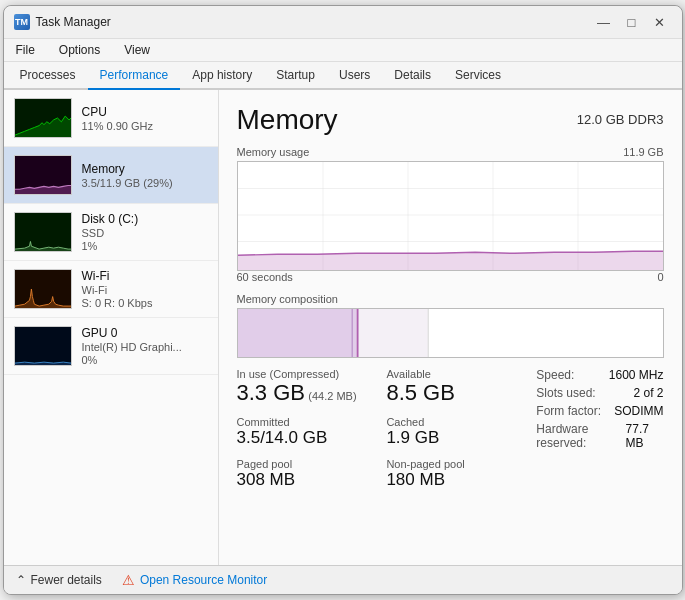  Describe the element at coordinates (307, 434) in the screenshot. I see `left-stats: In use (Compressed) 3.3 GB (44.2 MB) Com…` at that location.